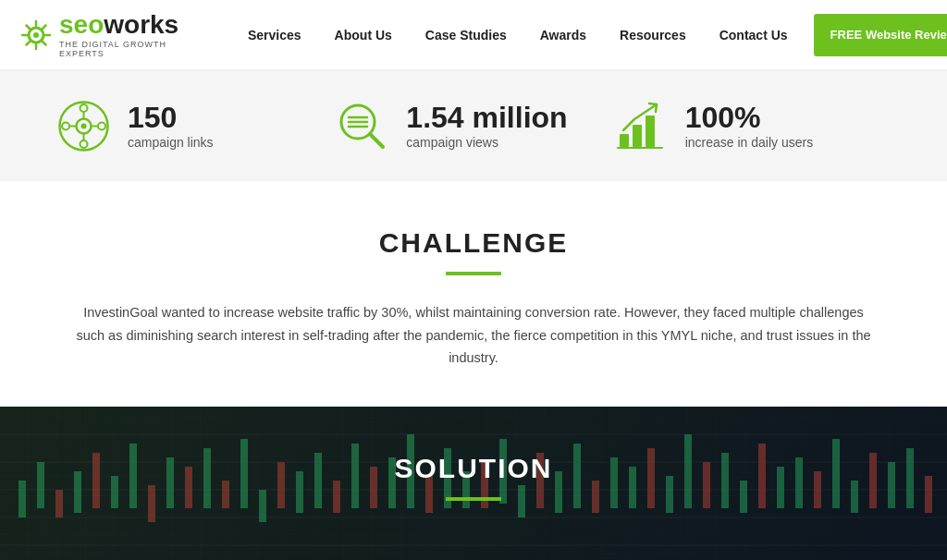 The height and width of the screenshot is (560, 947). I want to click on challenge-title: CHALLENGE, so click(474, 243).